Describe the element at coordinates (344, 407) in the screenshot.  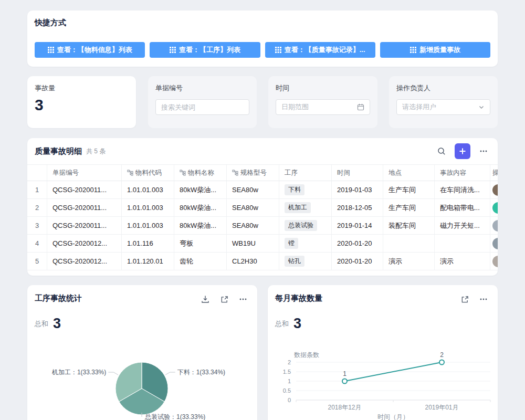
I see `chart-text: 2018年12月` at that location.